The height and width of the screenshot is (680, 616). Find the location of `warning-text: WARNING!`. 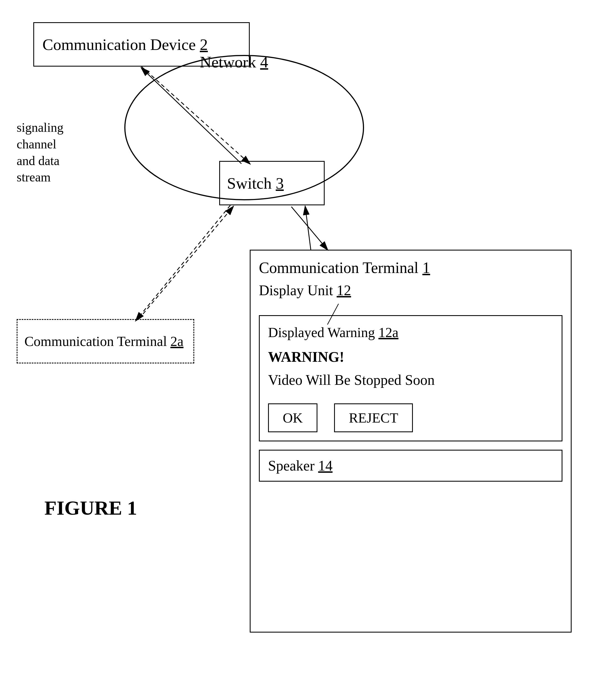

warning-text: WARNING! is located at coordinates (411, 357).